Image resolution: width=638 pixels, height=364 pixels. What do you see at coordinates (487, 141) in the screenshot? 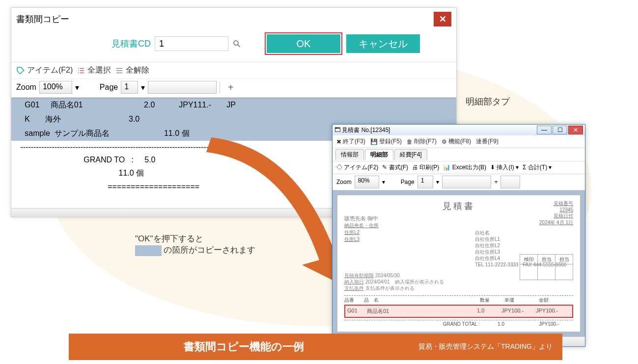
I see `seq-button: 連番(F9)` at bounding box center [487, 141].